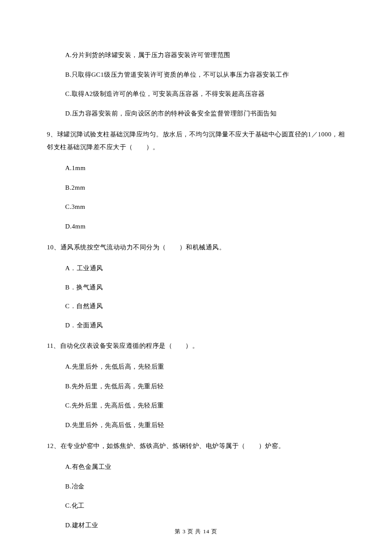 The height and width of the screenshot is (555, 392). What do you see at coordinates (196, 84) in the screenshot?
I see `question-8-options: A.分片到货的球罐安装，属于压力容器安装许可管理范围 B.只取得GC1级压力管道…` at bounding box center [196, 84].